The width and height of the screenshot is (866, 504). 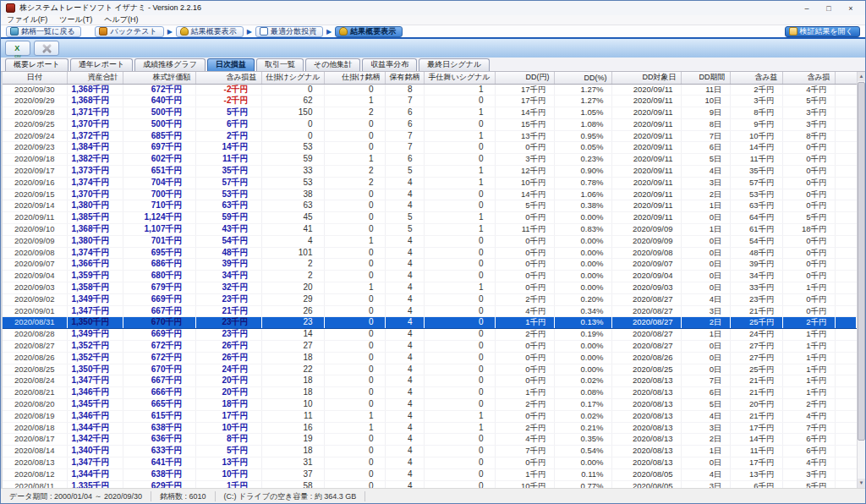 I want to click on table-row: 2020/09/151,370千円700千円53千円3804014千円1.06%…, so click(x=430, y=194).